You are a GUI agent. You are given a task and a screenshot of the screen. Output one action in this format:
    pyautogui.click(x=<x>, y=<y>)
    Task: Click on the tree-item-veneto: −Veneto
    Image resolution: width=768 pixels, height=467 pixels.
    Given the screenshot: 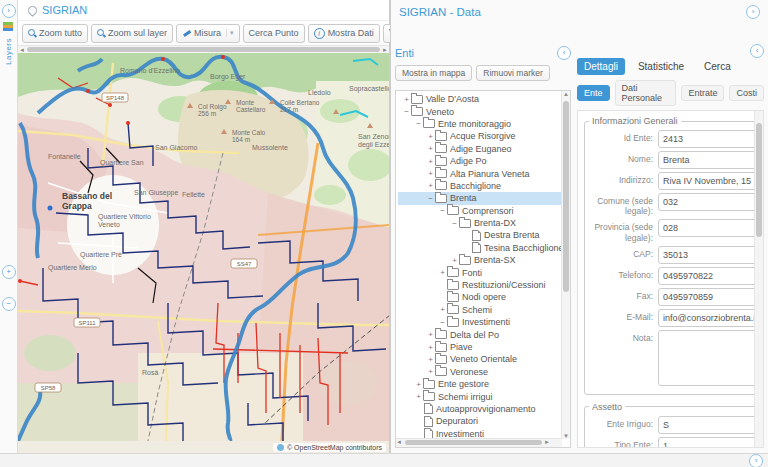 What is the action you would take?
    pyautogui.click(x=480, y=111)
    